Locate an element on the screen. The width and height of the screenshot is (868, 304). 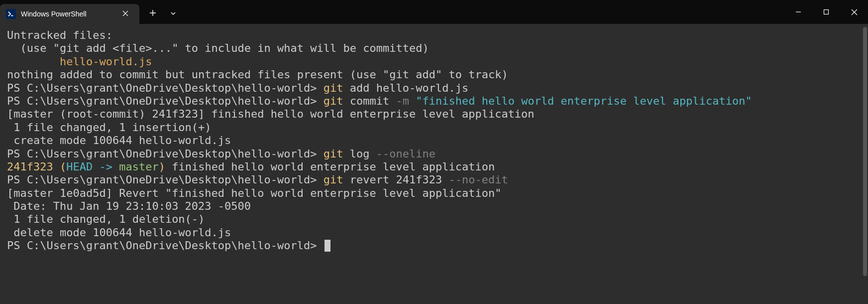
close-button is located at coordinates (854, 12).